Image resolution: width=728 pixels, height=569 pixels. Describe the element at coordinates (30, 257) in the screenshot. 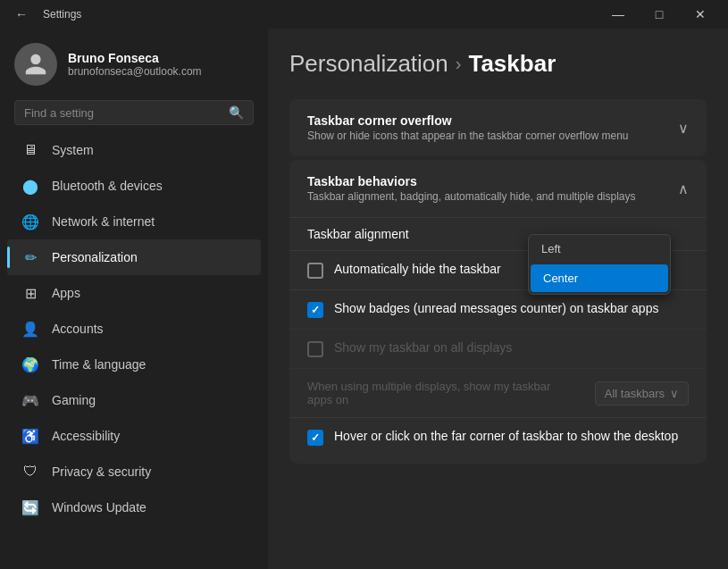

I see `personalization-icon: ✏` at that location.